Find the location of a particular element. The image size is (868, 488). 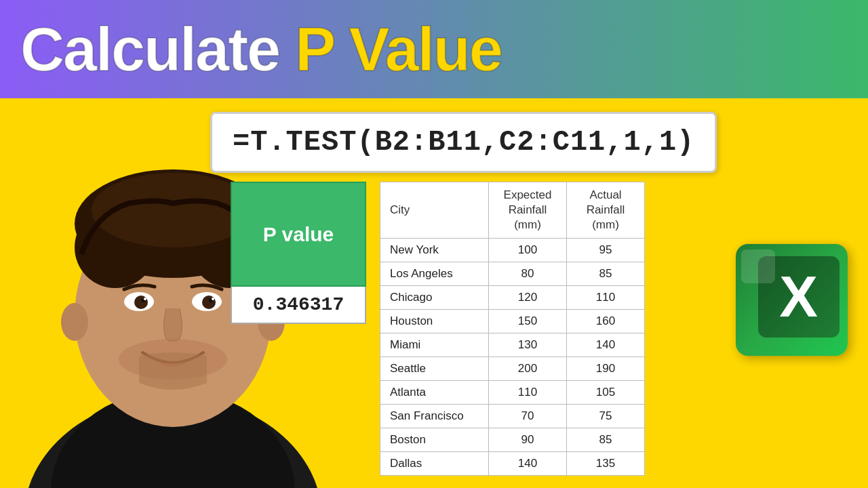

pvalue-number: 0.346317 is located at coordinates (298, 305).